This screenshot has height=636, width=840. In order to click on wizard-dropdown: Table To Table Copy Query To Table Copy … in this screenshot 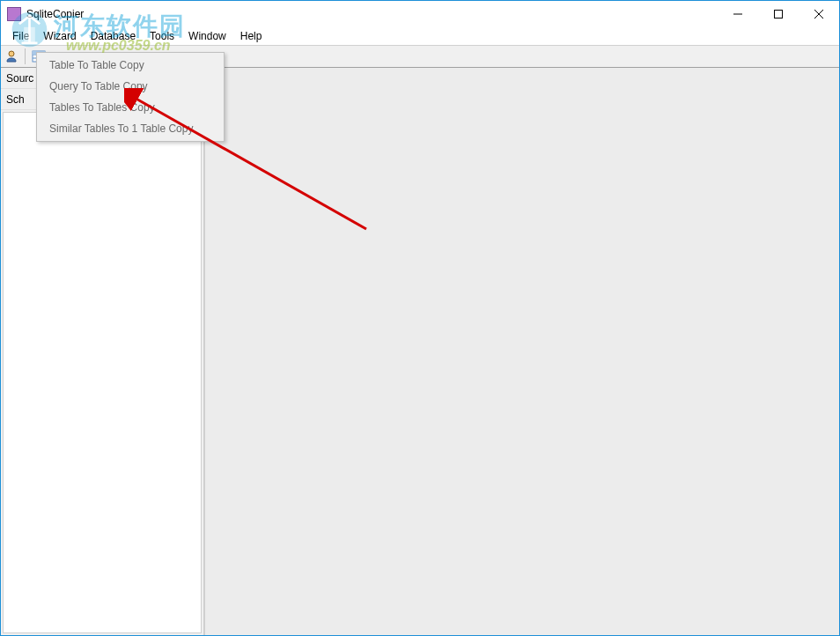, I will do `click(130, 97)`.